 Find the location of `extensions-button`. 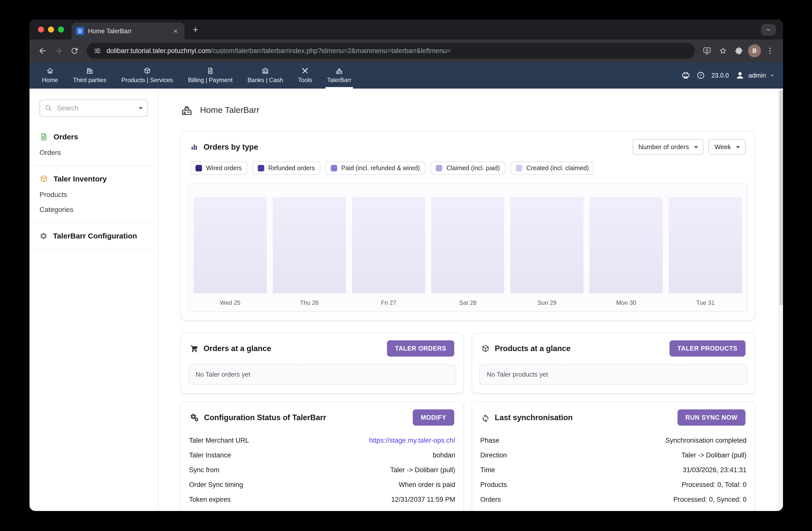

extensions-button is located at coordinates (739, 51).